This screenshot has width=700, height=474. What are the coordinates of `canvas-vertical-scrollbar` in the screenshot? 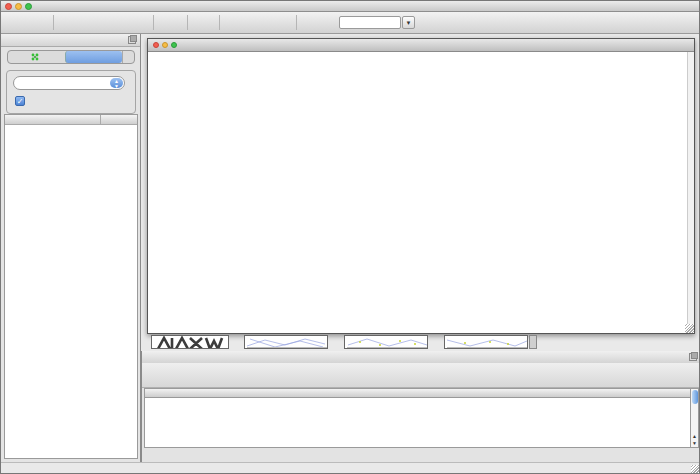 It's located at (690, 192).